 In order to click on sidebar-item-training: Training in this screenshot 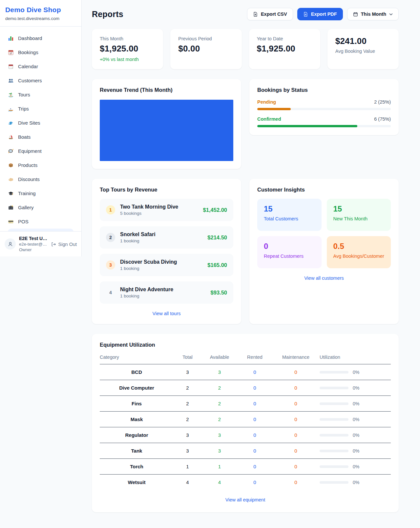, I will do `click(41, 193)`.